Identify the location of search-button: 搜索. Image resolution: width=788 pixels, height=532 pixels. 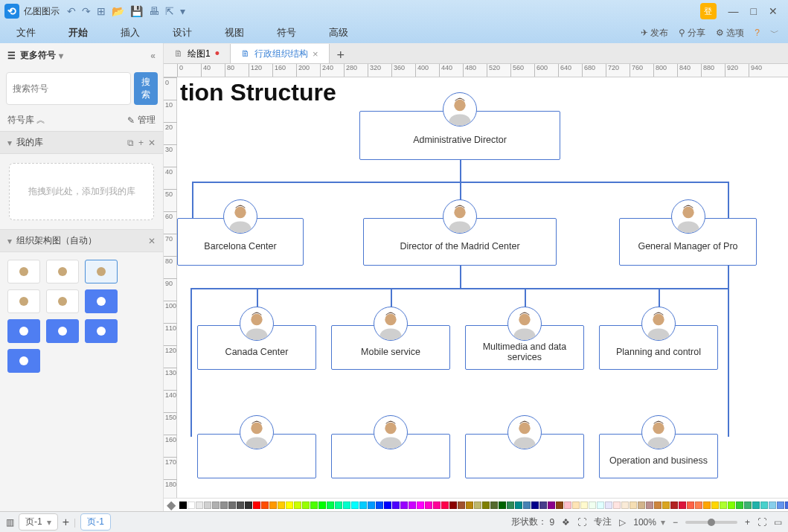
(146, 89).